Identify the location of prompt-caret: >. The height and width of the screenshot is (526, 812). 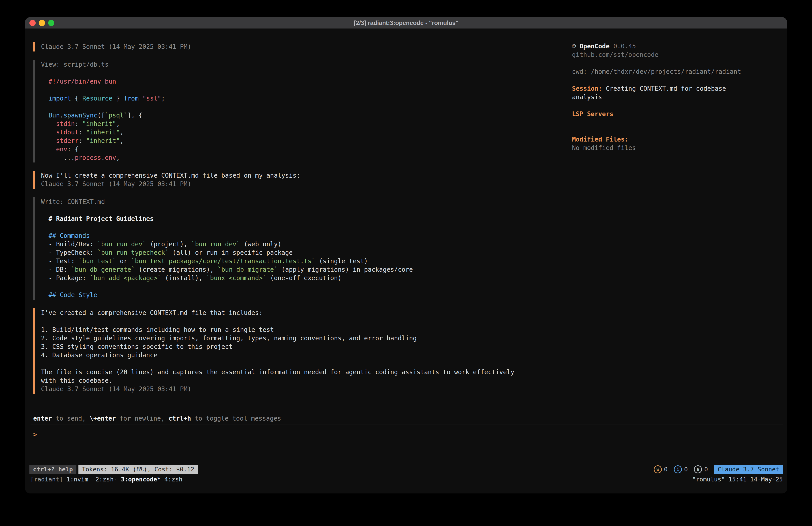
(35, 435).